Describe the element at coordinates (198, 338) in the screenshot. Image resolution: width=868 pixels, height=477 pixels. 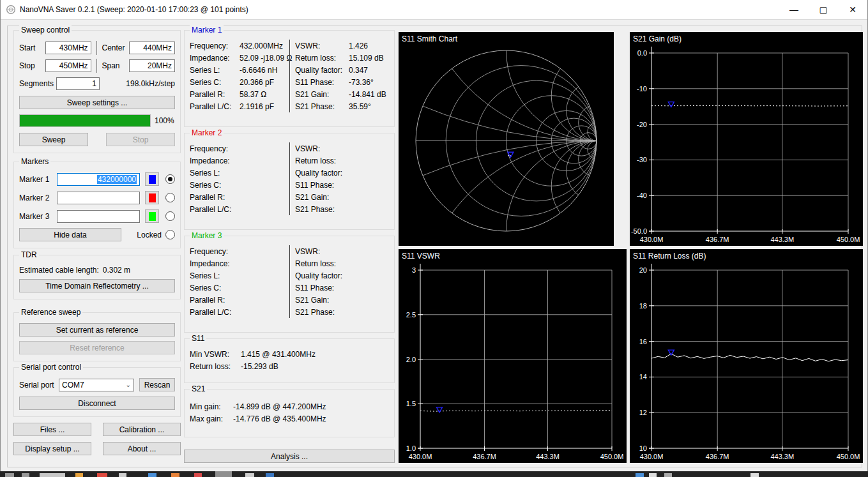
I see `s11-stats-label: S11` at that location.